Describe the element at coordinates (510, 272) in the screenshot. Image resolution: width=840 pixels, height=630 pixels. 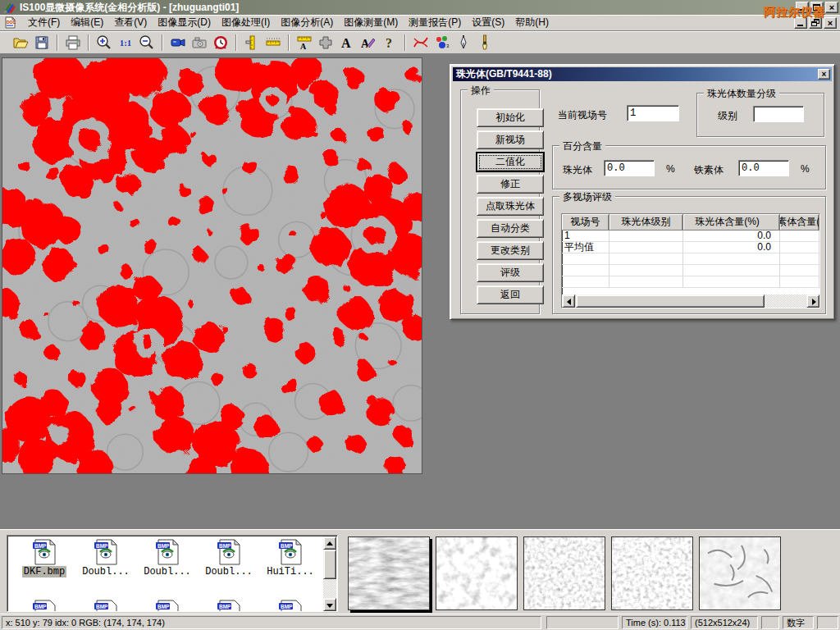
I see `grade-button: 评级` at that location.